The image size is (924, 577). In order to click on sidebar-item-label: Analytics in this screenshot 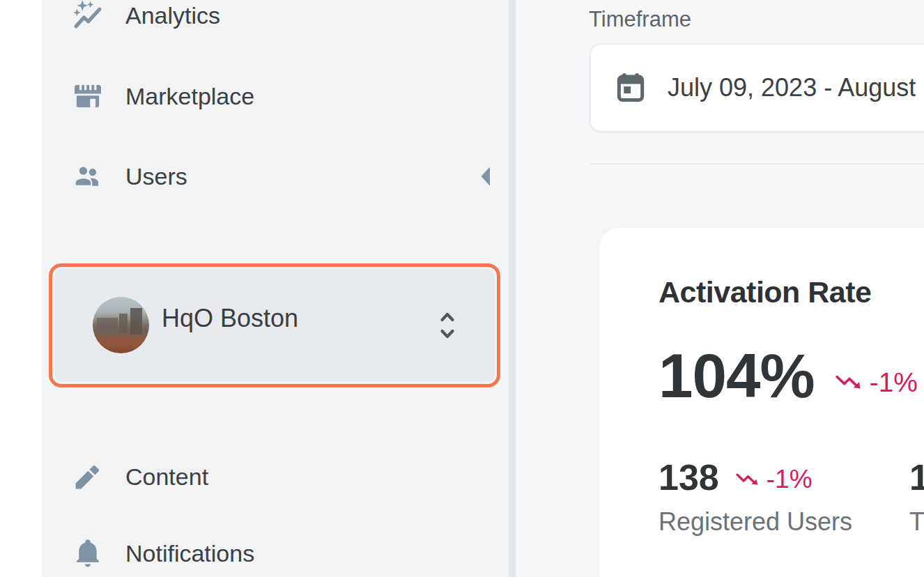, I will do `click(173, 15)`.